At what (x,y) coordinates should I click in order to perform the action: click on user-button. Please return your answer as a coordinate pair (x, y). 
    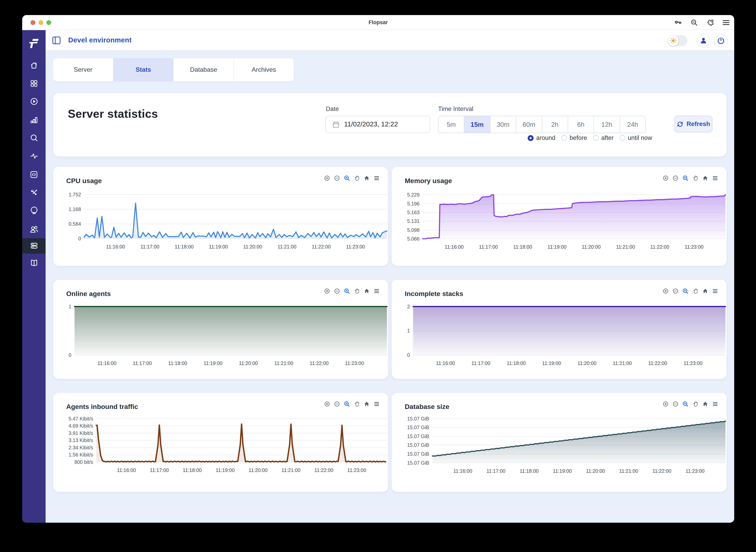
    Looking at the image, I should click on (704, 40).